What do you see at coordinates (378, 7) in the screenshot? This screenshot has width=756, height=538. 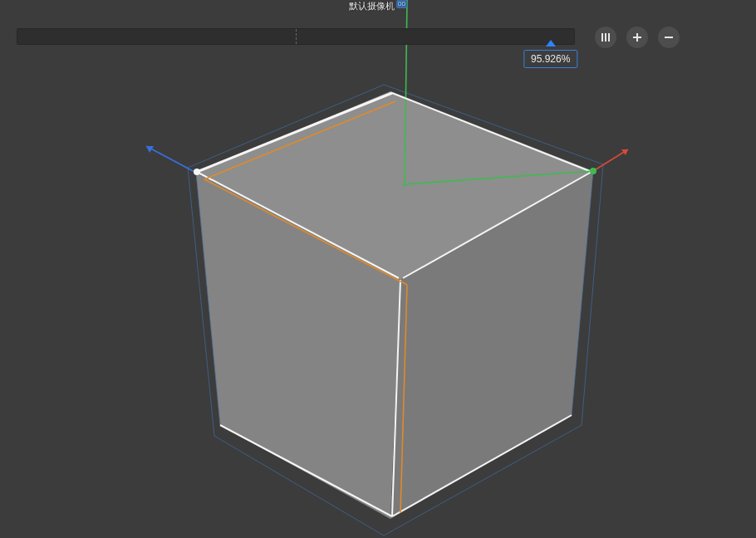 I see `camera-label: 默认摄像机 00` at bounding box center [378, 7].